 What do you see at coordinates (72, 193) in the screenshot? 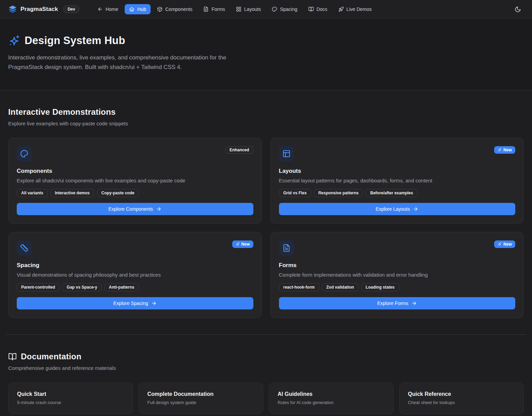
I see `tag-pill: Interactive demos` at bounding box center [72, 193].